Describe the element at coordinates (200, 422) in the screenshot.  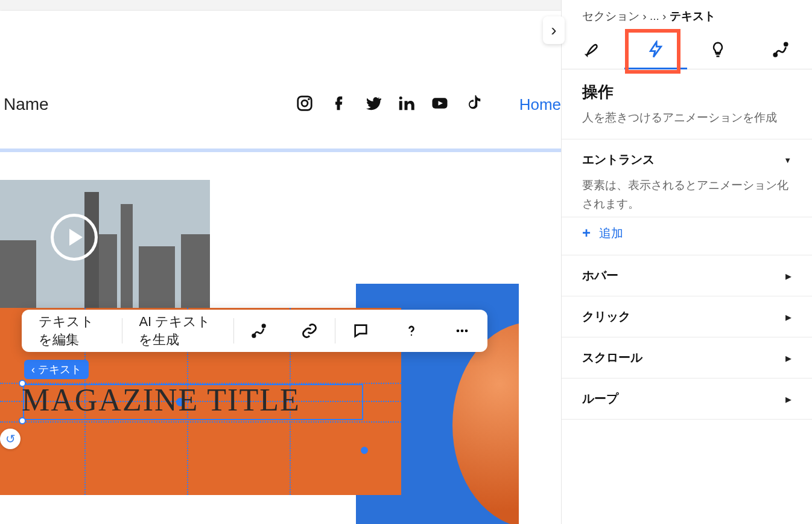
I see `guide-line` at that location.